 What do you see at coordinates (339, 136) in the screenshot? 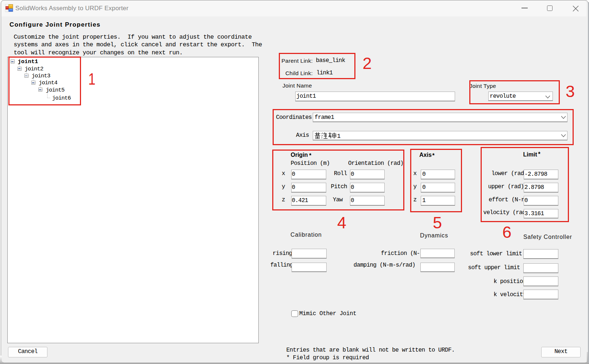
I see `svg-text: 1` at bounding box center [339, 136].